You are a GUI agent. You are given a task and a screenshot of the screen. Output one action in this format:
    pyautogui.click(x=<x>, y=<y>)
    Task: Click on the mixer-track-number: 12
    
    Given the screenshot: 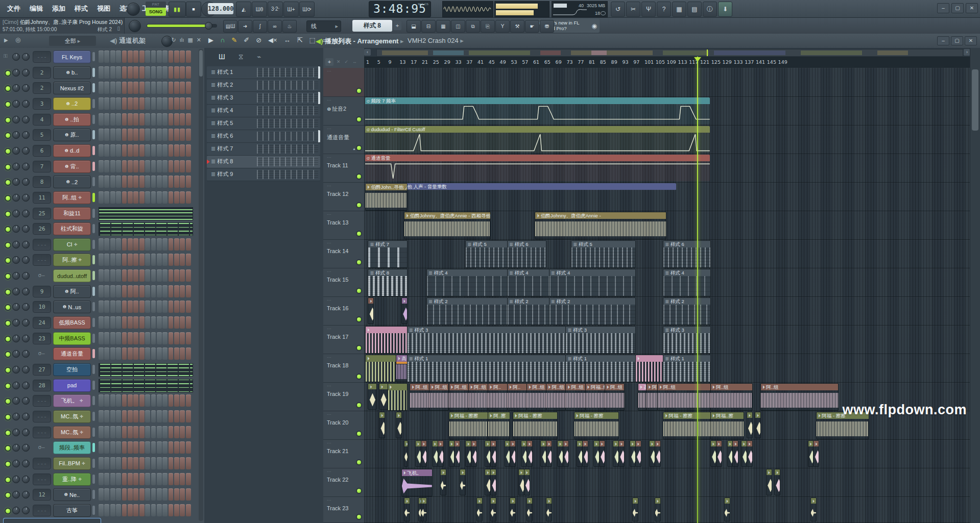 What is the action you would take?
    pyautogui.click(x=42, y=495)
    